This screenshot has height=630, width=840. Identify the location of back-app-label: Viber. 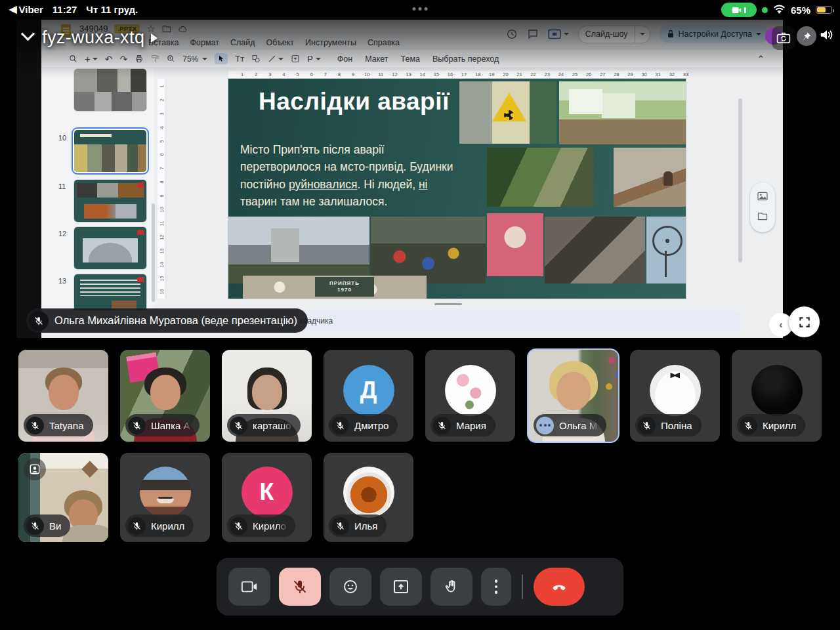
(32, 9).